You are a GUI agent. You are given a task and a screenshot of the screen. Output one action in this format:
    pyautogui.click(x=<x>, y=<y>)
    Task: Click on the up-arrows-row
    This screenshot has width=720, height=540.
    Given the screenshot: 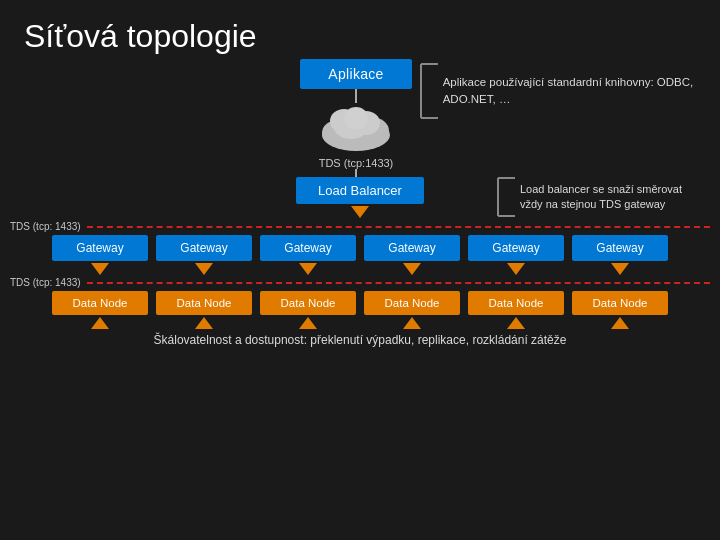 What is the action you would take?
    pyautogui.click(x=360, y=323)
    